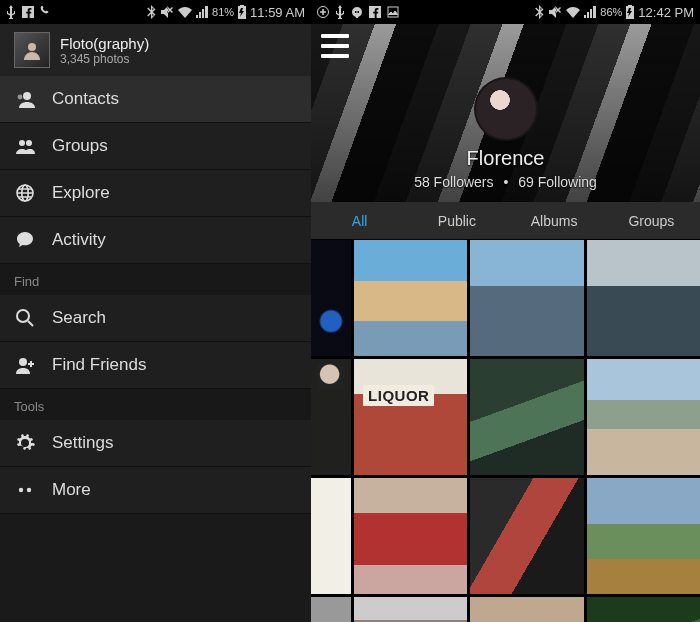  What do you see at coordinates (506, 158) in the screenshot?
I see `cover-name: Florence` at bounding box center [506, 158].